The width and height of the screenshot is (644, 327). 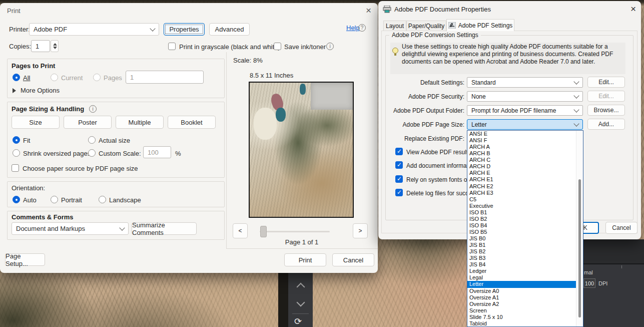 I want to click on page-size-option: JIS B1, so click(x=525, y=245).